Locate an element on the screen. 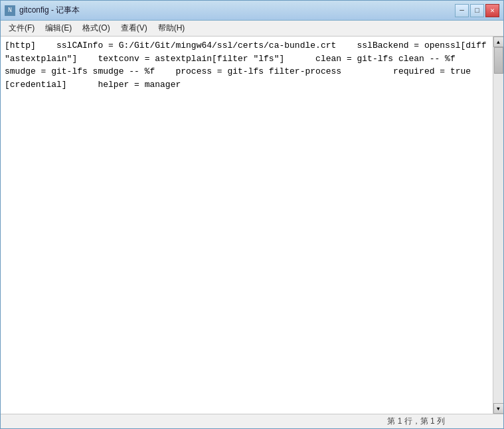  title-bar-left: N gitconfig - 记事本 is located at coordinates (42, 11).